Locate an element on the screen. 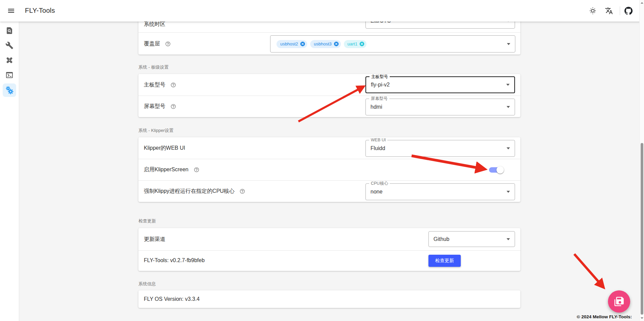  klipperscreen-label-text: 启用KlipperScreen is located at coordinates (166, 170).